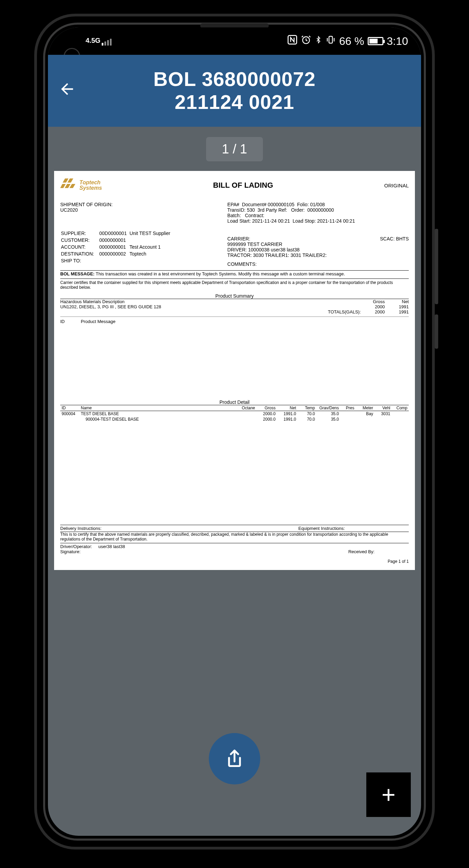  What do you see at coordinates (234, 102) in the screenshot?
I see `title-line-2: 211124 0021` at bounding box center [234, 102].